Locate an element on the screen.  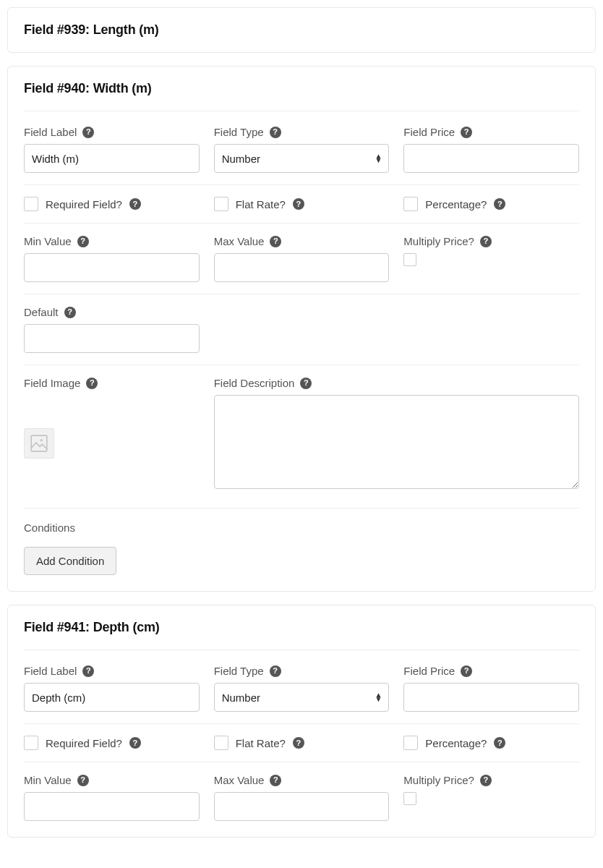
field-panel-939: Field #939: Length (m) is located at coordinates (302, 30).